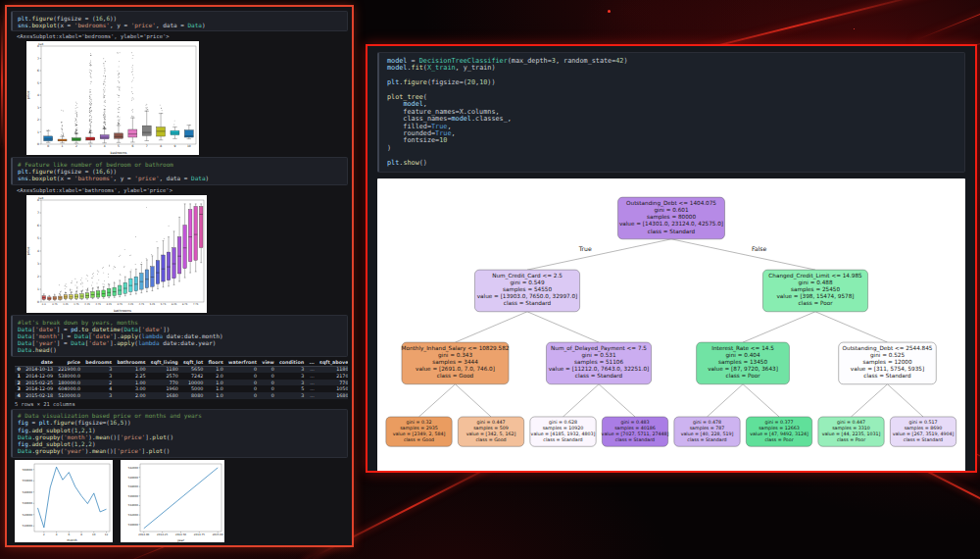  I want to click on table-row: 42015-02-18510000.032.00168080801.0003..…, so click(181, 396).